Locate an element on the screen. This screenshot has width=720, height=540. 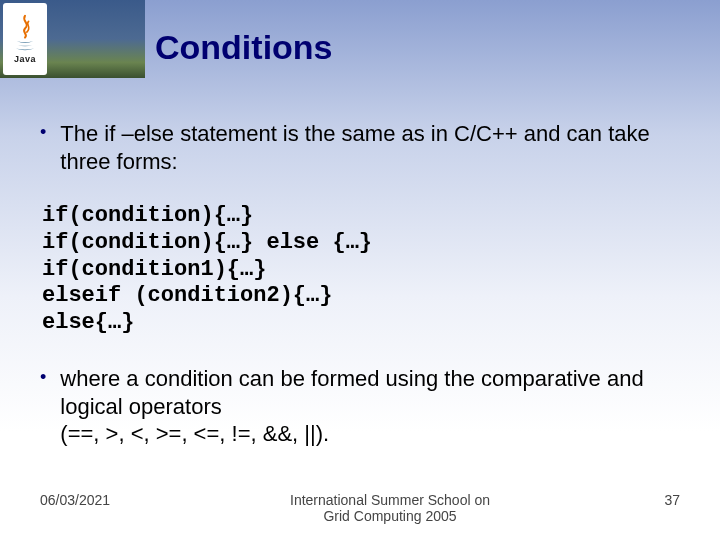
slide-footer: 06/03/2021 International Summer School o… is located at coordinates (360, 508).